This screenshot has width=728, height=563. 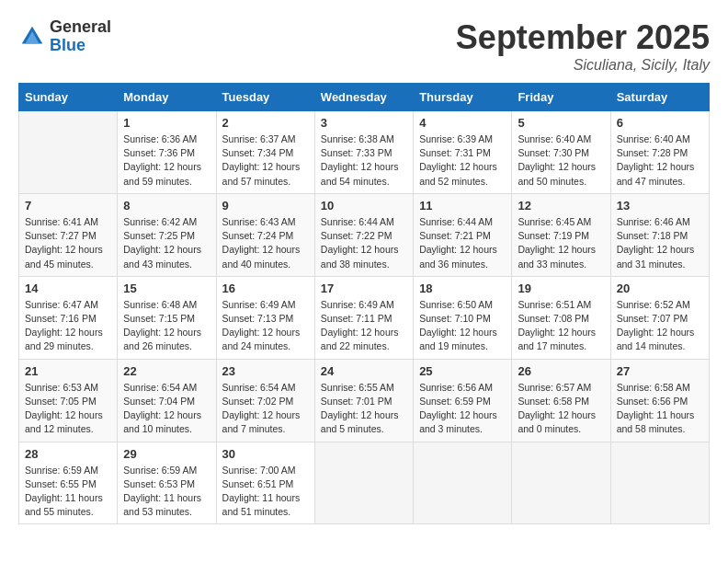 What do you see at coordinates (660, 243) in the screenshot?
I see `day-info: Sunrise: 6:46 AMSunset: 7:18 PMDaylight:…` at bounding box center [660, 243].